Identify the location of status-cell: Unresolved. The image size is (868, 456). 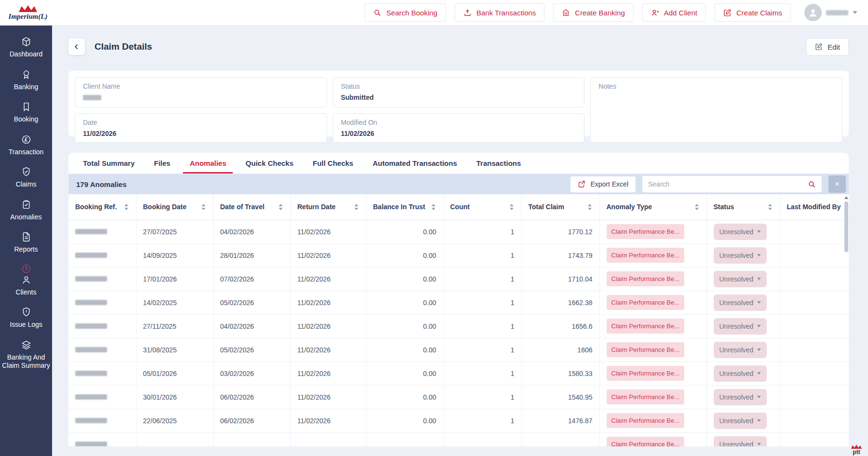
(743, 303).